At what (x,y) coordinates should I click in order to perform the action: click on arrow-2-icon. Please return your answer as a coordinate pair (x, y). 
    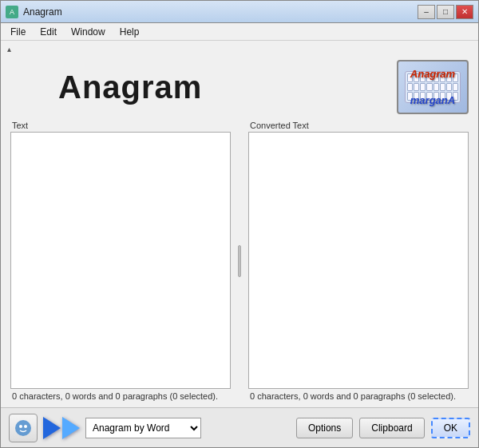
    Looking at the image, I should click on (71, 428).